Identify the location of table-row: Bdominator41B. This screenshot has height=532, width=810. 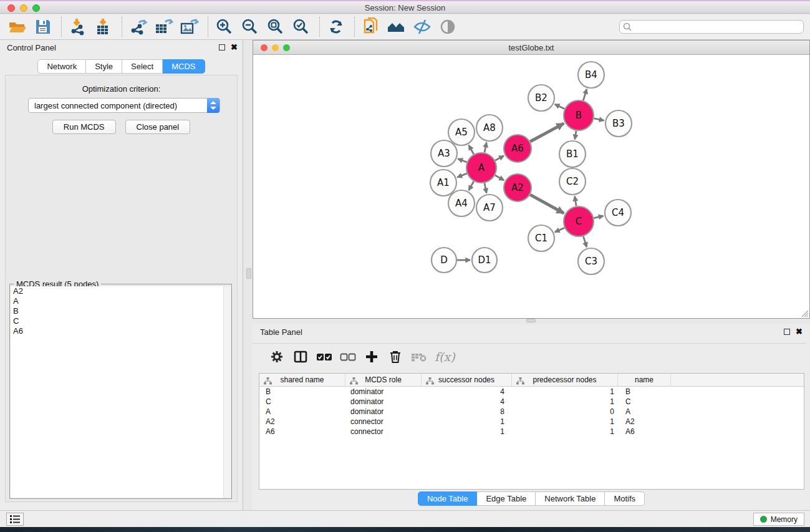
(531, 392).